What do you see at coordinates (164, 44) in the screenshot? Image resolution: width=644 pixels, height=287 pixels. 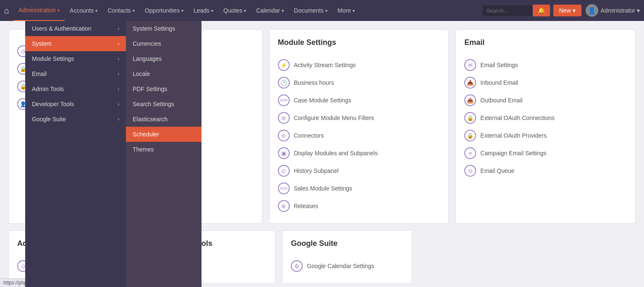 I see `submenu-currencies: Currencies` at bounding box center [164, 44].